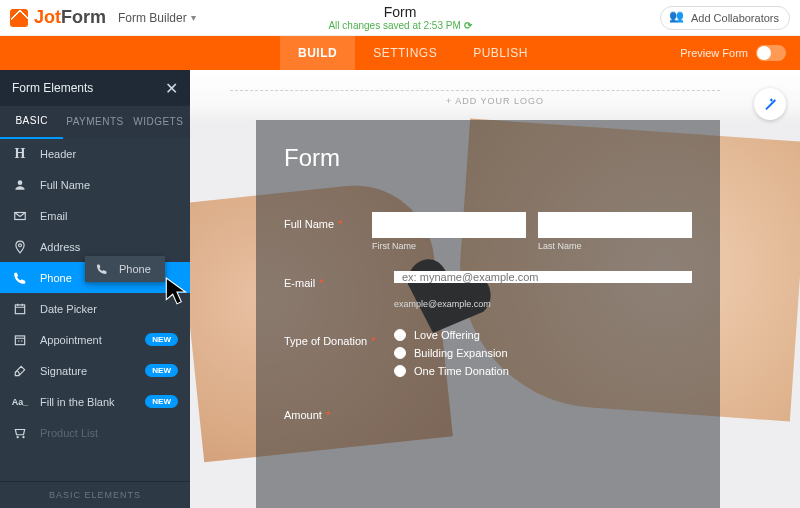  Describe the element at coordinates (157, 18) in the screenshot. I see `builder-dropdown: Form Builder ▾` at that location.